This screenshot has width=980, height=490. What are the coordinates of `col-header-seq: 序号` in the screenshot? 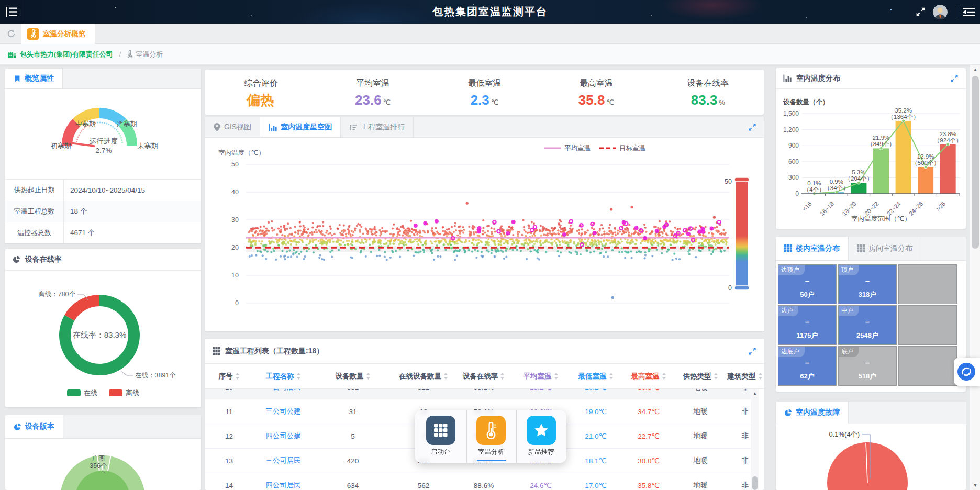 It's located at (229, 376).